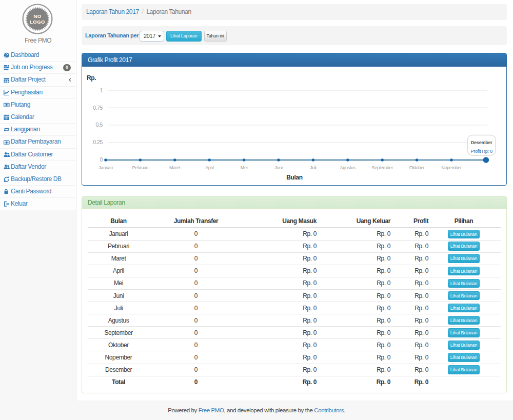  I want to click on svg-text: Rp., so click(91, 77).